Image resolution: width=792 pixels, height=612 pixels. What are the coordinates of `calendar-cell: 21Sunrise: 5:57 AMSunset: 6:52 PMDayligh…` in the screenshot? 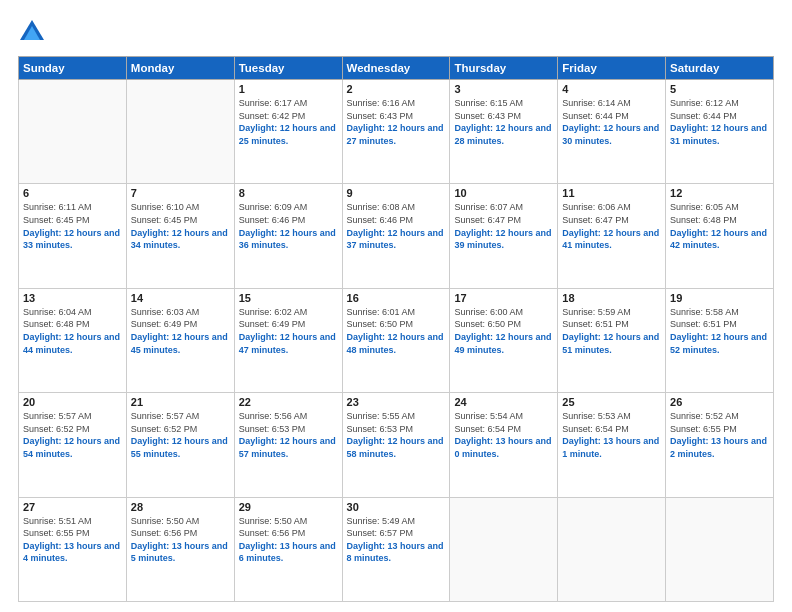 It's located at (180, 445).